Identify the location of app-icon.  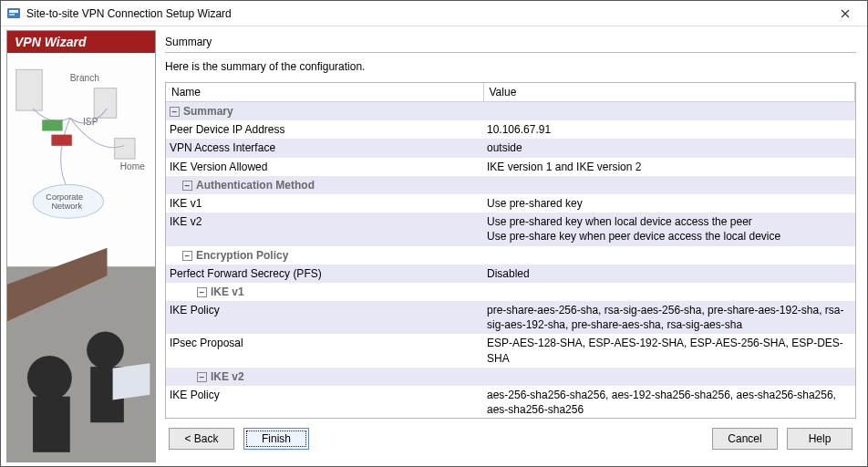
(14, 14).